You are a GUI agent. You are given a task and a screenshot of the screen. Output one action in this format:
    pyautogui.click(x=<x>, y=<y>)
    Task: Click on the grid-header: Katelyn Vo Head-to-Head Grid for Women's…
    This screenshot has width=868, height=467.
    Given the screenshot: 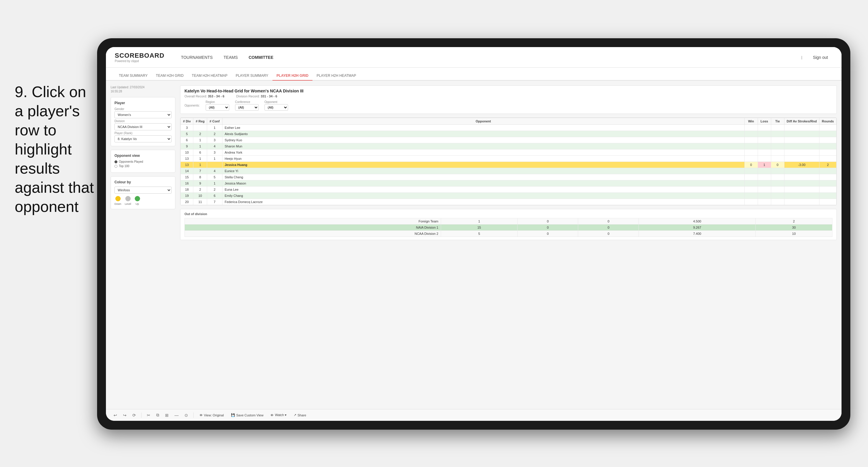 What is the action you would take?
    pyautogui.click(x=508, y=100)
    